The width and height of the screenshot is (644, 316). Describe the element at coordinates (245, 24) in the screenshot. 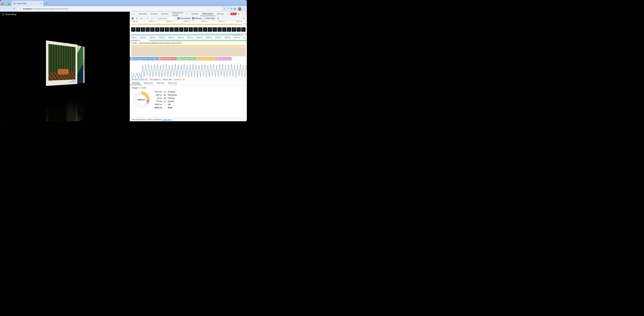

I see `cpu-label: CPU` at that location.